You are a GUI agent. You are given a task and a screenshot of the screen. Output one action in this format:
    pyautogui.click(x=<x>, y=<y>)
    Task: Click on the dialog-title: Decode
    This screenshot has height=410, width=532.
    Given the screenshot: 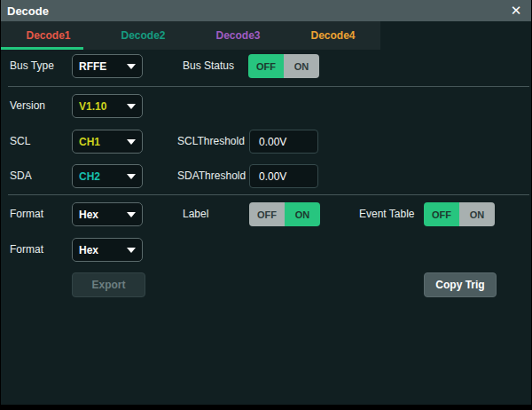 What is the action you would take?
    pyautogui.click(x=25, y=11)
    